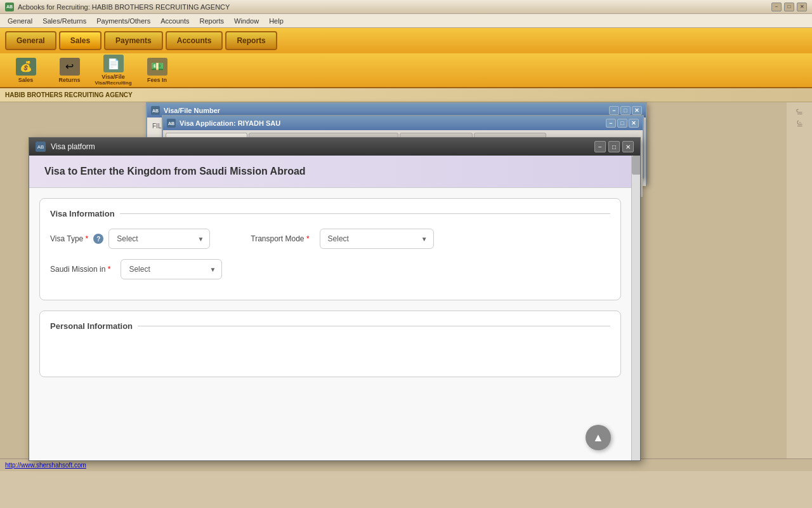 Image resolution: width=812 pixels, height=508 pixels. What do you see at coordinates (69, 95) in the screenshot?
I see `agency-name: HABIB BROTHERS RECRUITING AGENCY` at bounding box center [69, 95].